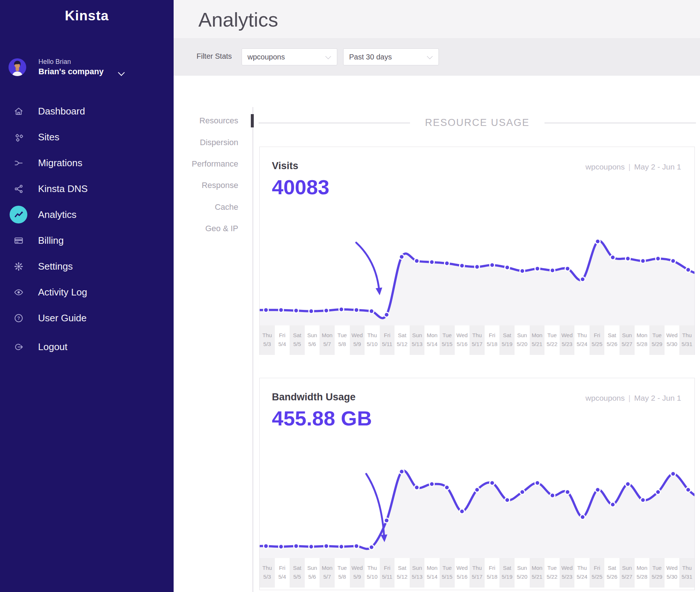 Image resolution: width=700 pixels, height=592 pixels. I want to click on chevron-down-icon, so click(121, 72).